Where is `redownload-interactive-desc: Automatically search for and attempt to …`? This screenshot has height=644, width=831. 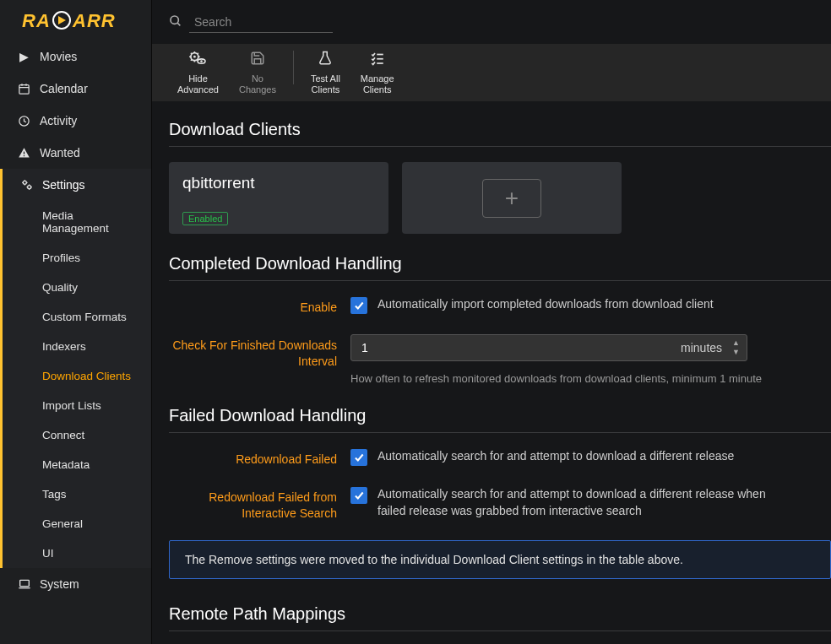 redownload-interactive-desc: Automatically search for and attempt to … is located at coordinates (574, 503).